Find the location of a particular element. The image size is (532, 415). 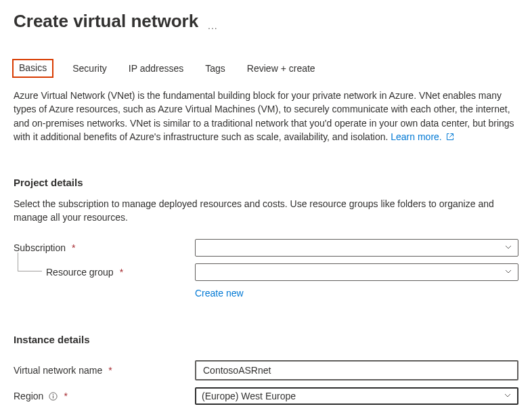

tab-basics: Basics is located at coordinates (32, 68).